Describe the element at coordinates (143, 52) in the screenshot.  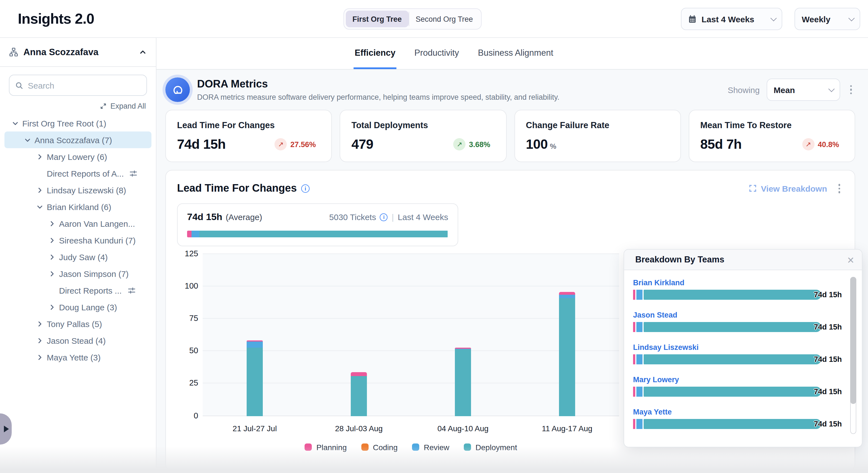
I see `chevron-up-icon` at that location.